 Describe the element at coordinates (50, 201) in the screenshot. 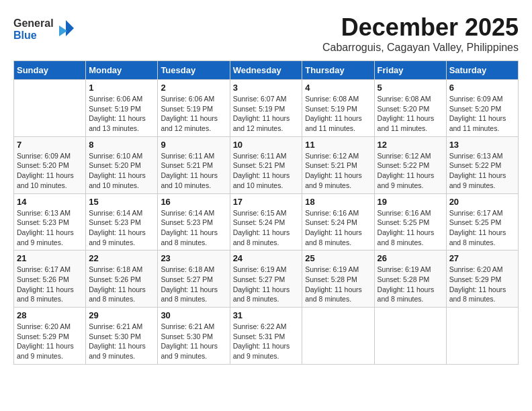

I see `day-number: 14` at that location.